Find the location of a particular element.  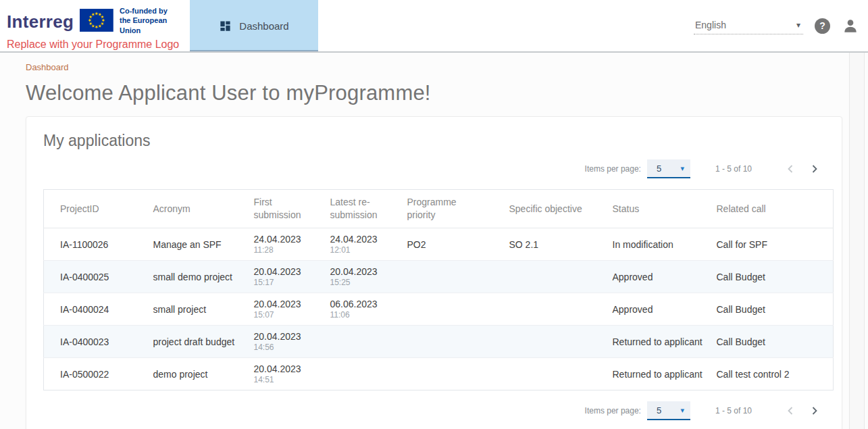

cell-first-submission: 20.04.202314:51 is located at coordinates (276, 374).